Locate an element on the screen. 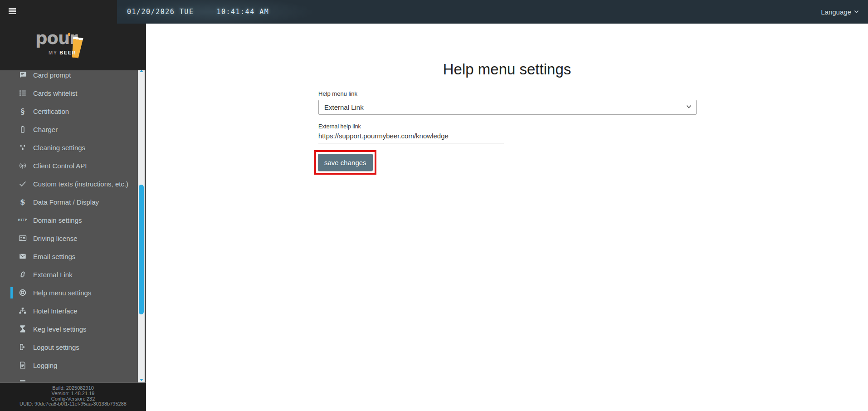 The image size is (868, 411). external-help-link-label: External help link is located at coordinates (507, 127).